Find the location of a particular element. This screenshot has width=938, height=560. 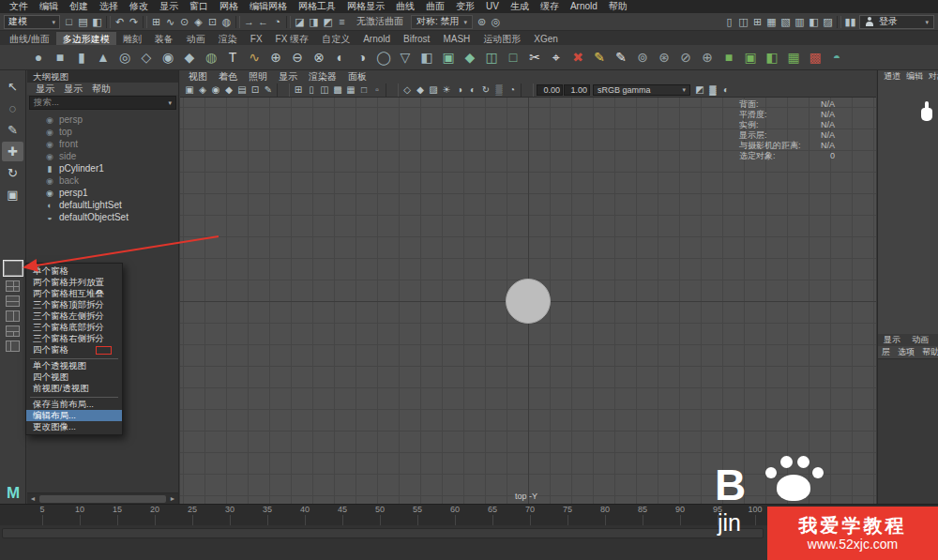

lasso-select-tool: ◌ is located at coordinates (13, 109).